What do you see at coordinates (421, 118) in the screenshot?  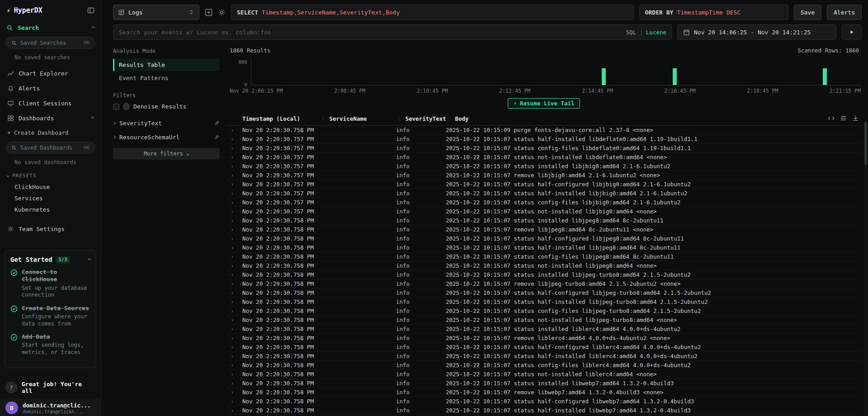 I see `column-header-severitytext: ⋮SeverityText` at bounding box center [421, 118].